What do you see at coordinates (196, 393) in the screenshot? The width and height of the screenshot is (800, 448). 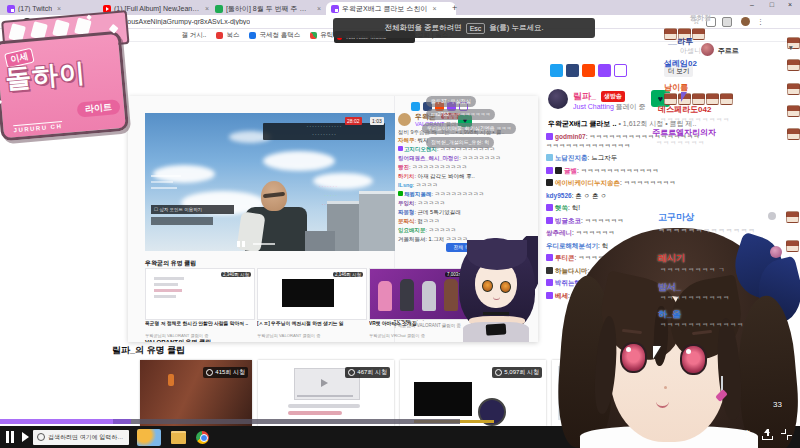 I see `clip-thumbnail: 415회 시청` at bounding box center [196, 393].